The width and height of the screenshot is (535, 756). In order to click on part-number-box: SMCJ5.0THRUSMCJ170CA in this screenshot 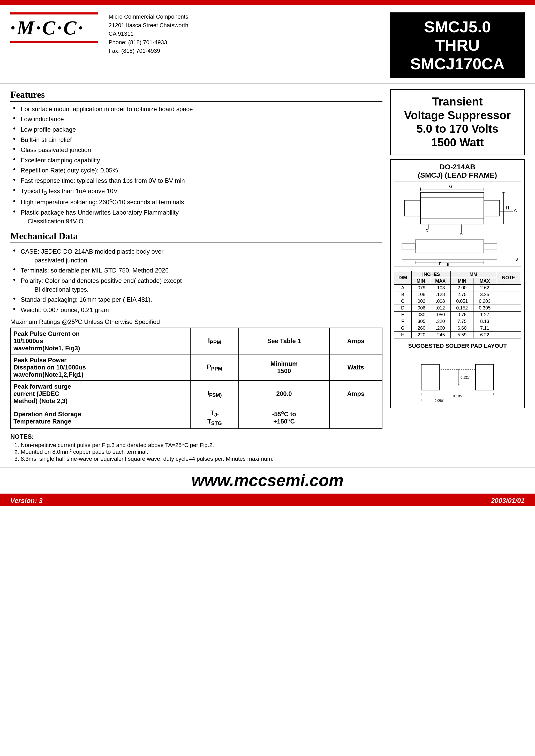, I will do `click(457, 45)`.